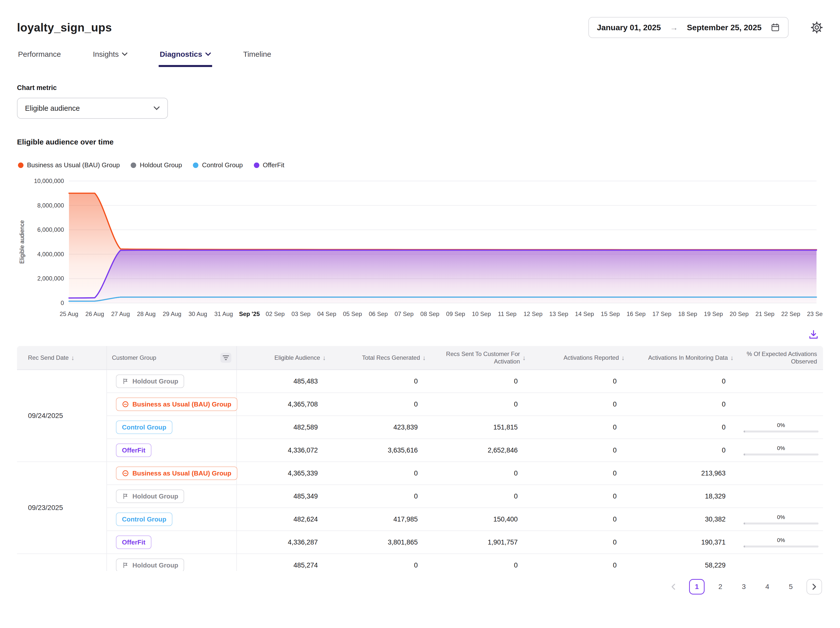  I want to click on svg-text: 26 Aug, so click(95, 314).